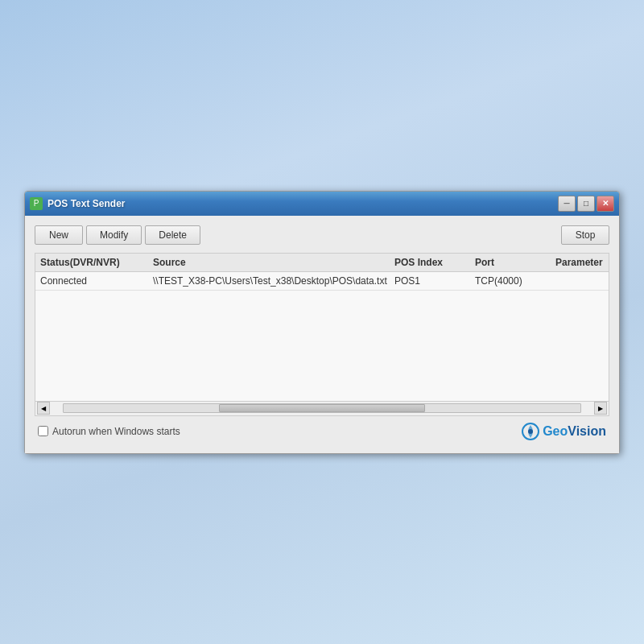  What do you see at coordinates (564, 431) in the screenshot?
I see `geovision-logo: GeoVision` at bounding box center [564, 431].